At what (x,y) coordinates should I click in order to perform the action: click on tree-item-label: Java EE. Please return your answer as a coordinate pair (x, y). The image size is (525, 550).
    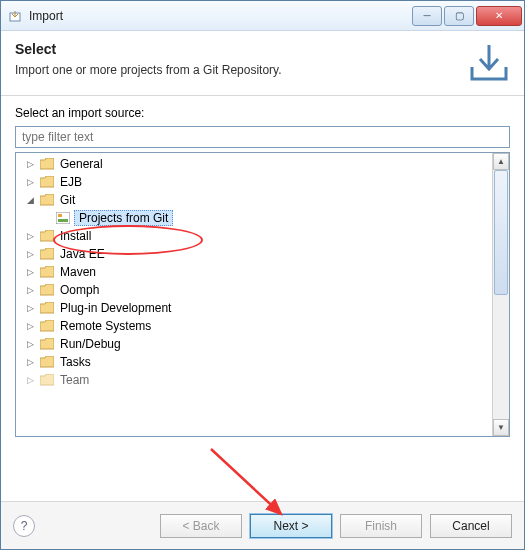
    Looking at the image, I should click on (82, 254).